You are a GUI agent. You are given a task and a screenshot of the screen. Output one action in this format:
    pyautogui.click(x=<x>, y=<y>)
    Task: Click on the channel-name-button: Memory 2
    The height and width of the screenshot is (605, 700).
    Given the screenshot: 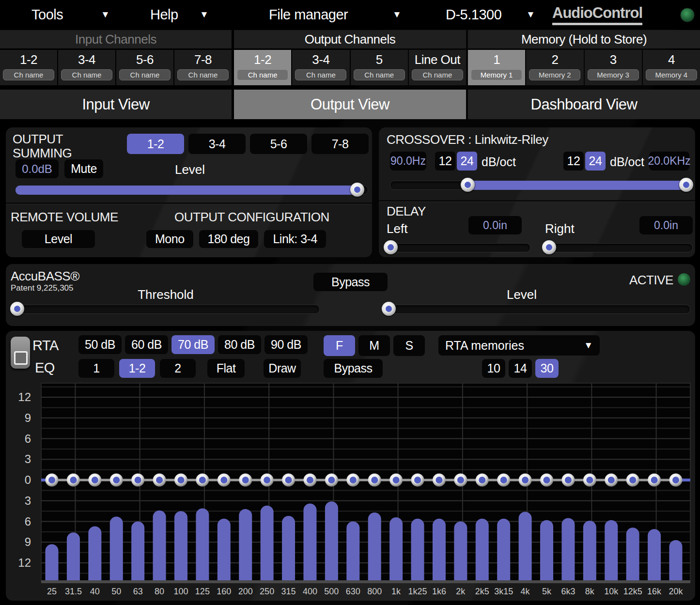 What is the action you would take?
    pyautogui.click(x=555, y=75)
    